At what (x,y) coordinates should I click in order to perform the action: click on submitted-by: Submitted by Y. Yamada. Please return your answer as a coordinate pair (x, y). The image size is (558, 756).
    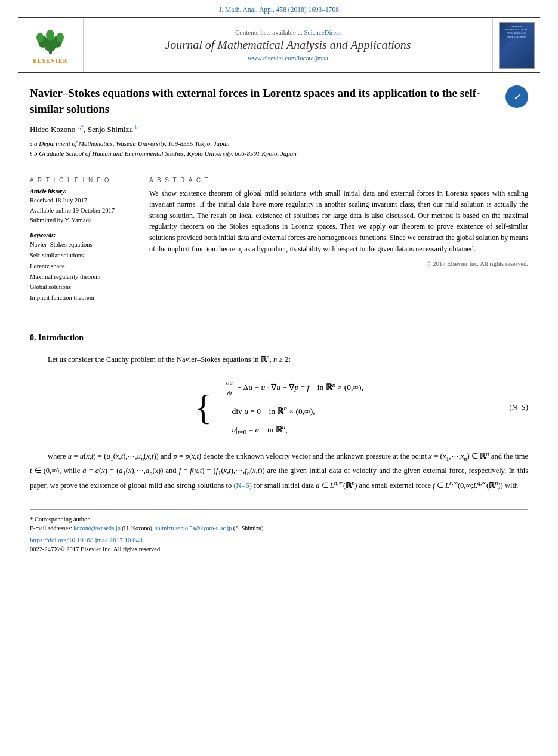
    Looking at the image, I should click on (80, 221).